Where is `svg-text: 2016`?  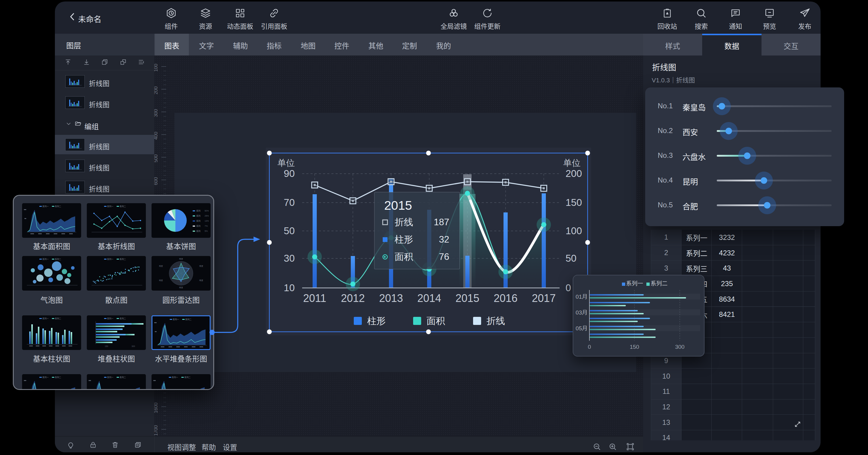 svg-text: 2016 is located at coordinates (505, 298).